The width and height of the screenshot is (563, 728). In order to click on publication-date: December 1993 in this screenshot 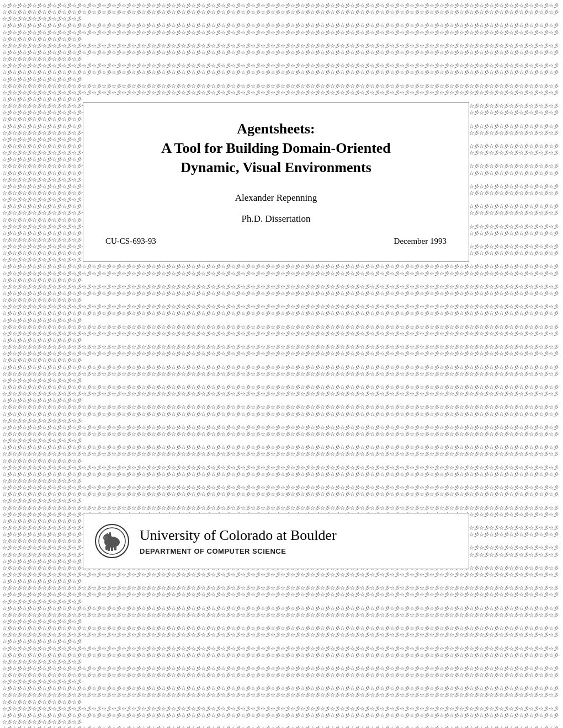, I will do `click(421, 242)`.